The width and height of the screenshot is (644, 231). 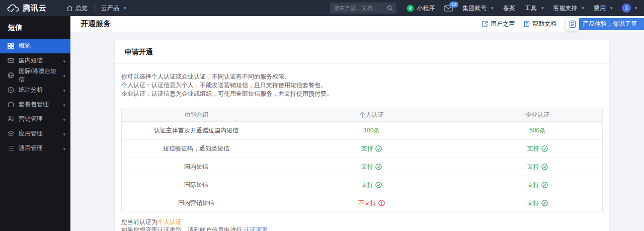 What do you see at coordinates (256, 228) in the screenshot?
I see `auth-change-link: 认证变更` at bounding box center [256, 228].